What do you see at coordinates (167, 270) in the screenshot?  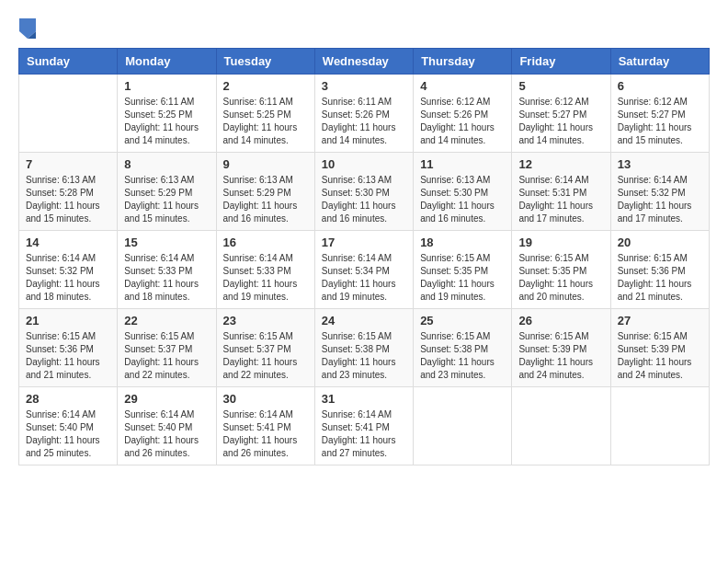 I see `calendar-cell: 15Sunrise: 6:14 AMSunset: 5:33 PMDayligh…` at bounding box center [167, 270].